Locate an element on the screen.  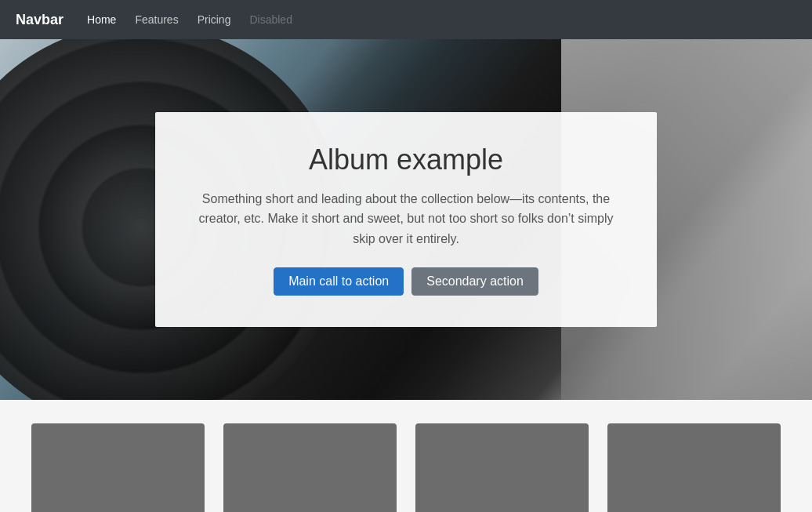
thumbnail-card-2: Thumbnail is located at coordinates (310, 467).